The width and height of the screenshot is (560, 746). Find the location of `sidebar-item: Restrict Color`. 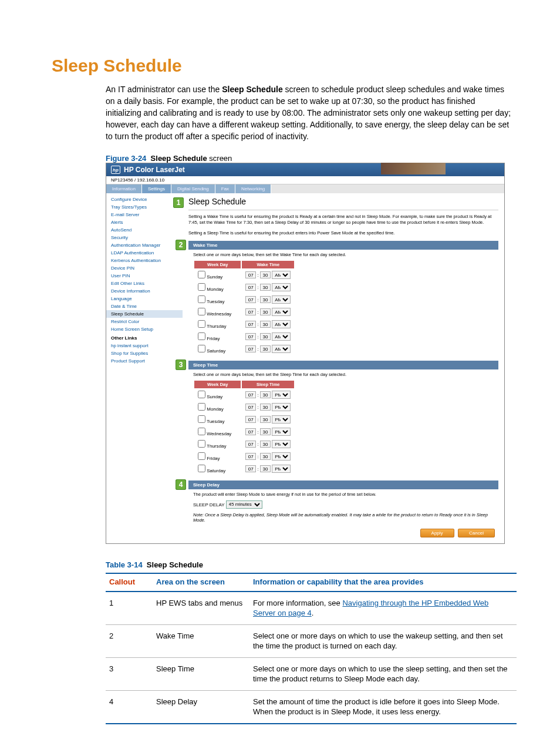

sidebar-item: Restrict Color is located at coordinates (144, 322).